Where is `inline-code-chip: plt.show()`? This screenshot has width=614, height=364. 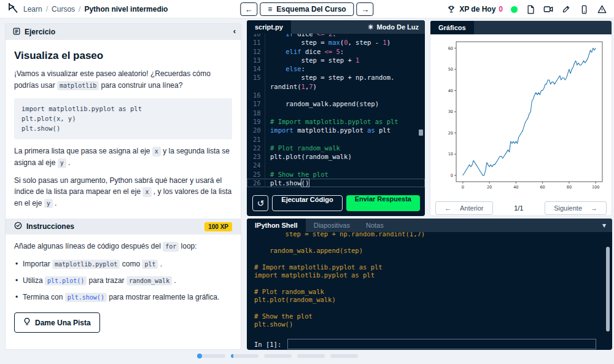
inline-code-chip: plt.show() is located at coordinates (86, 297).